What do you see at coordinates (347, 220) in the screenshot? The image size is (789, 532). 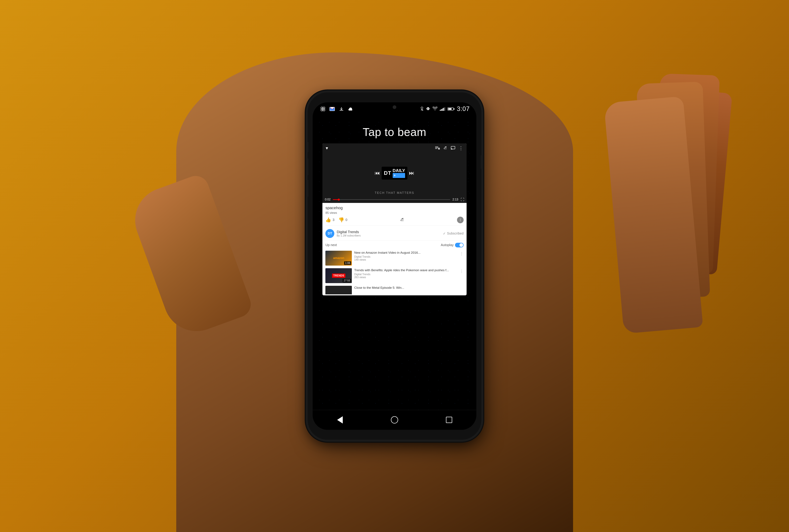 I see `dislike-count: 0` at bounding box center [347, 220].